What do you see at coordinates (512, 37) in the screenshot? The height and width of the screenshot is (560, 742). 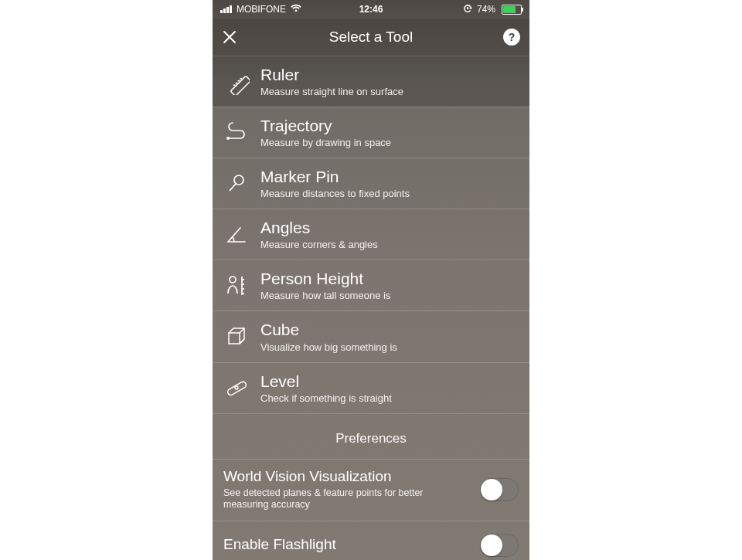 I see `help-icon: ?` at bounding box center [512, 37].